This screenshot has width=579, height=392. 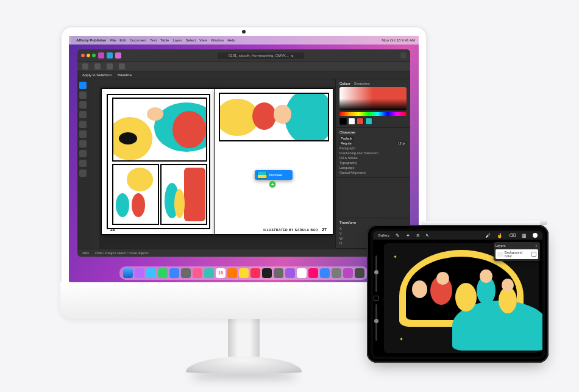 I want to click on menu-document: Document, so click(x=138, y=40).